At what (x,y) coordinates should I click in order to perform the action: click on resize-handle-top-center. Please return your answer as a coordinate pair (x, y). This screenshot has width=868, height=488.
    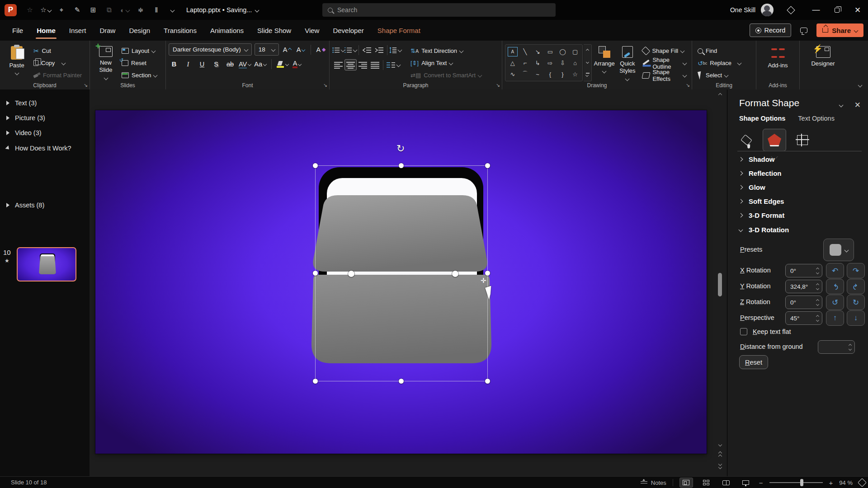
    Looking at the image, I should click on (401, 165).